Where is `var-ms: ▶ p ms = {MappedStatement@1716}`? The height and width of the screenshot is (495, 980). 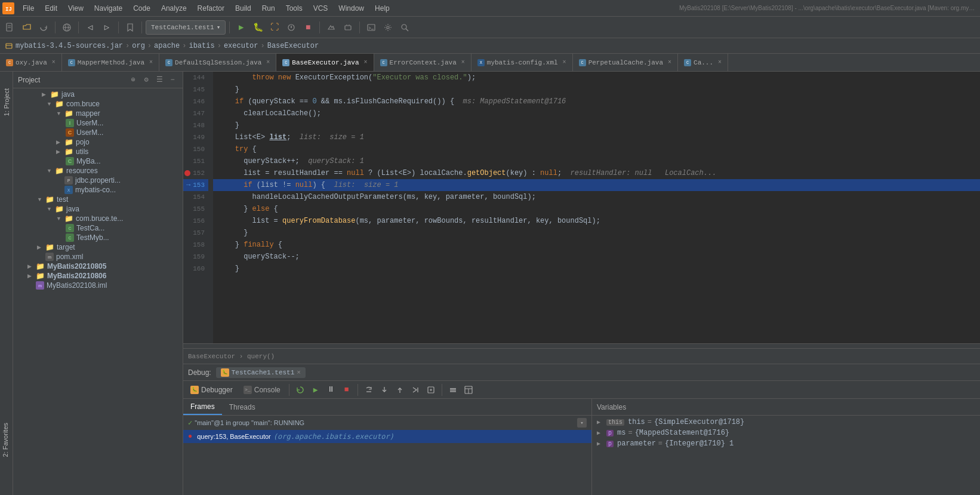
var-ms: ▶ p ms = {MappedStatement@1716} is located at coordinates (786, 433).